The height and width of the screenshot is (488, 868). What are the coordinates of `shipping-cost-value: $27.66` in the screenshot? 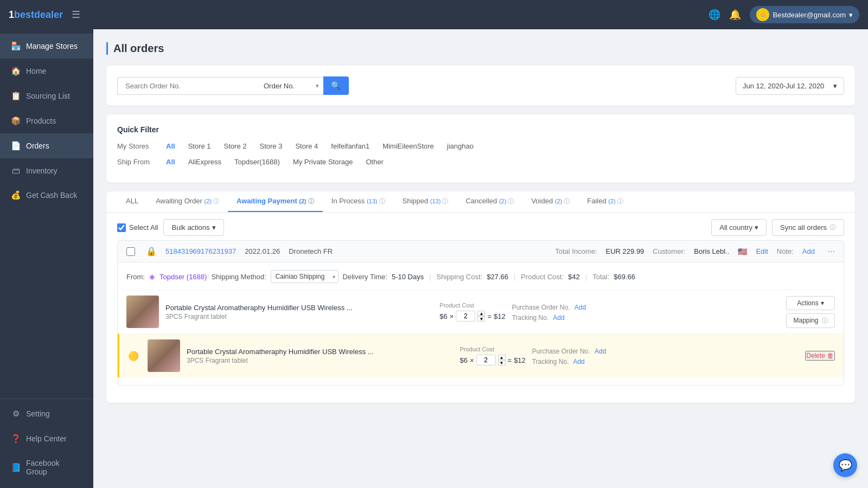 It's located at (497, 277).